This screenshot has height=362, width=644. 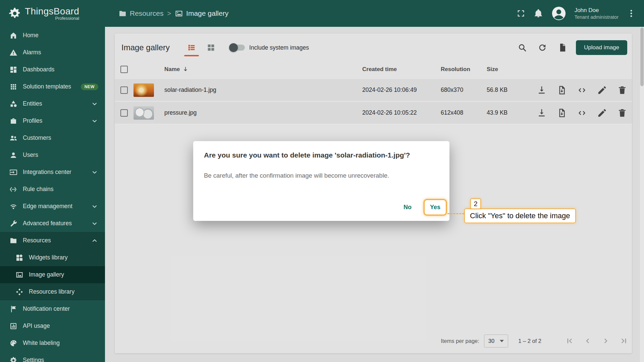 I want to click on tutorial-target-highlight: Yes, so click(x=435, y=207).